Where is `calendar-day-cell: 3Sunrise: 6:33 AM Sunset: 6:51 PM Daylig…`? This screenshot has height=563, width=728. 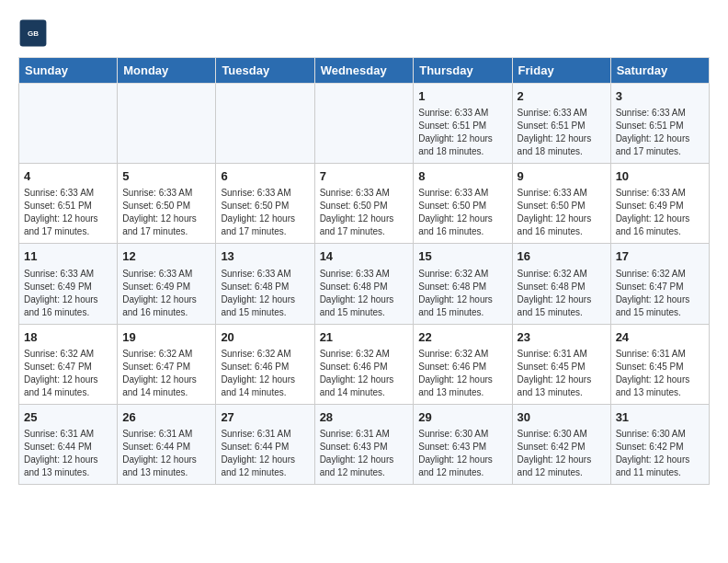 calendar-day-cell: 3Sunrise: 6:33 AM Sunset: 6:51 PM Daylig… is located at coordinates (660, 123).